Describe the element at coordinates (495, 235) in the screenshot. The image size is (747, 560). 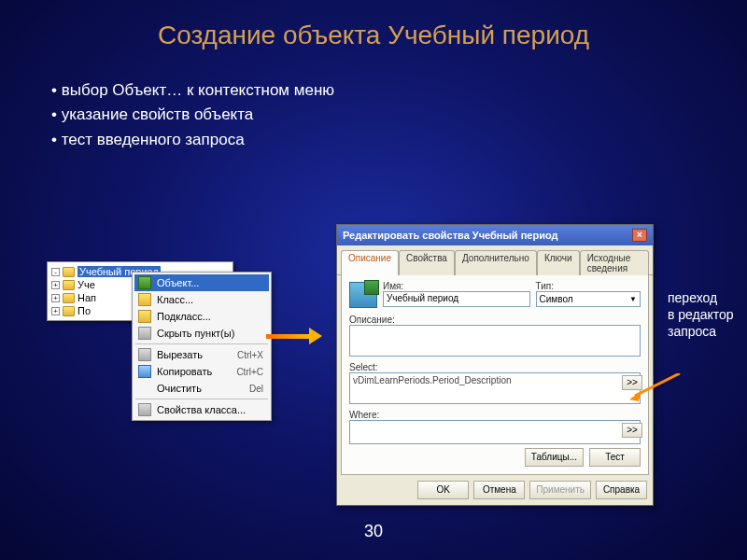
I see `dialog-titlebar: Редактировать свойства Учебный период ×` at that location.